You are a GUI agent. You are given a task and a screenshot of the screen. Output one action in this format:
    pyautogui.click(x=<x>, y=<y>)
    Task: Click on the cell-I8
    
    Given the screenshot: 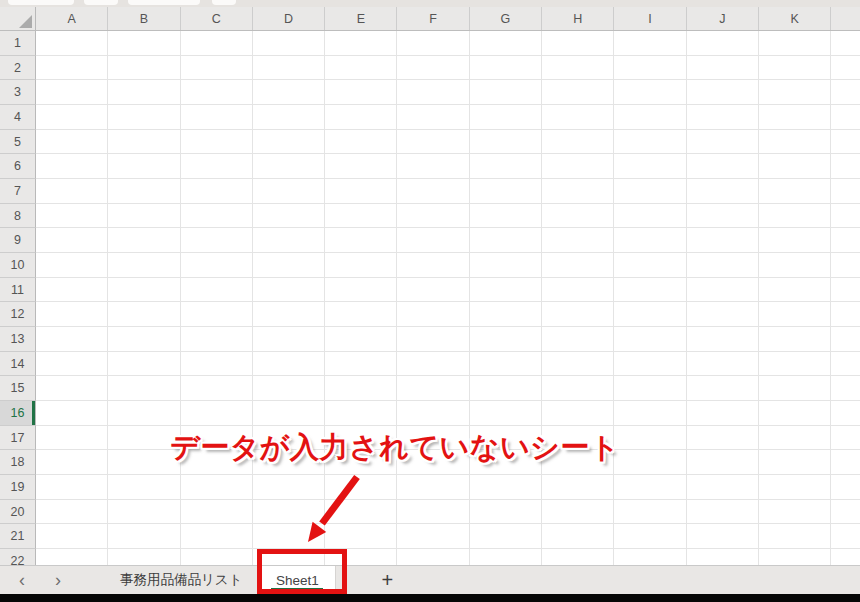 What is the action you would take?
    pyautogui.click(x=650, y=216)
    